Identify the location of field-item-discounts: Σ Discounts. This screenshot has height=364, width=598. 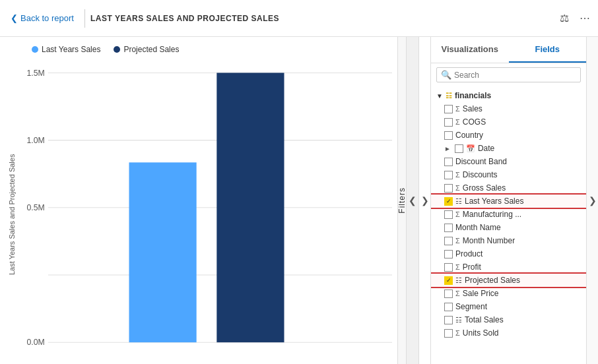
(508, 175).